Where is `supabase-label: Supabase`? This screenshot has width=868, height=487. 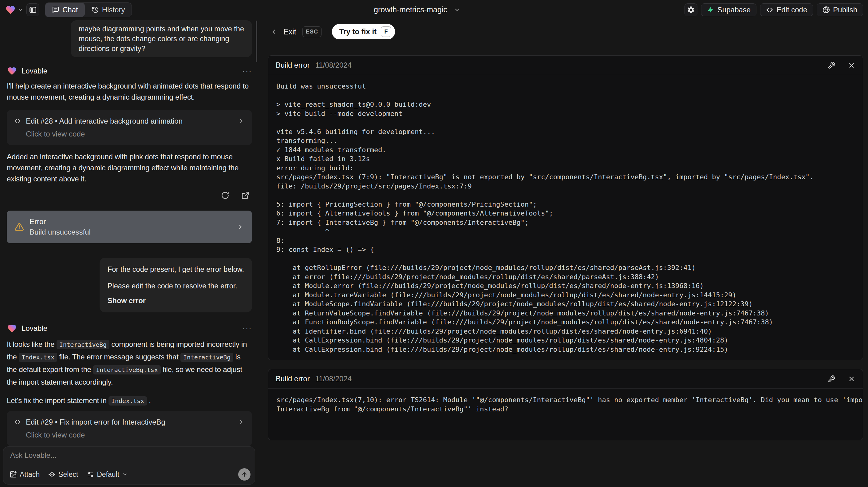
supabase-label: Supabase is located at coordinates (734, 10).